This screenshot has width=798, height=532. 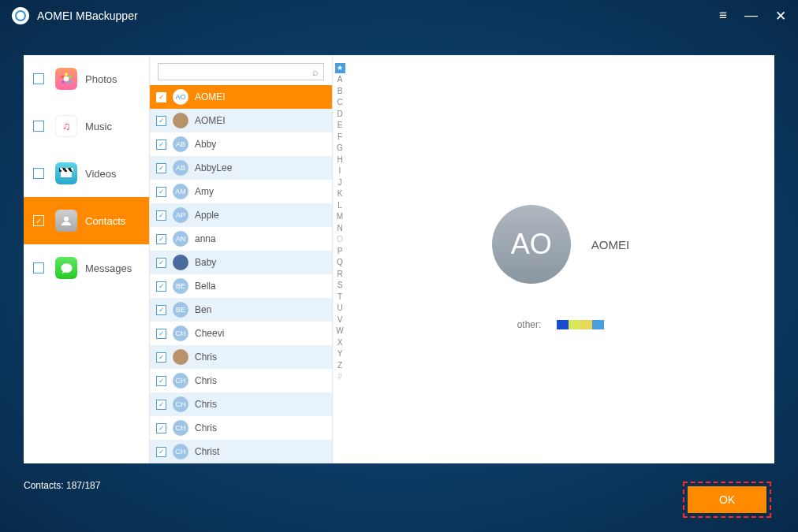 What do you see at coordinates (340, 161) in the screenshot?
I see `alpha-H: H` at bounding box center [340, 161].